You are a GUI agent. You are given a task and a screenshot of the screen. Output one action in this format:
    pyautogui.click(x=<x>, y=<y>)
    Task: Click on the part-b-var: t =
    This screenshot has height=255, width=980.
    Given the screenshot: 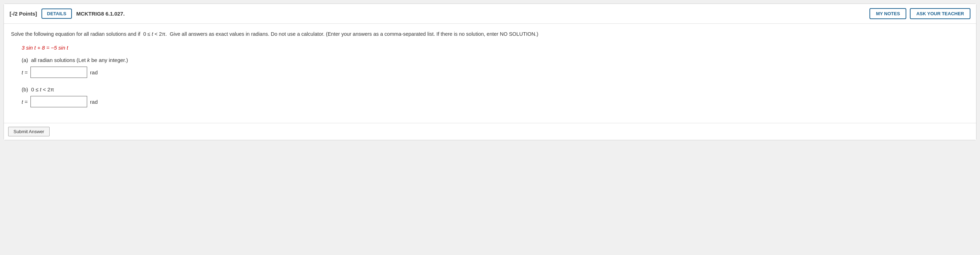 What is the action you would take?
    pyautogui.click(x=25, y=102)
    